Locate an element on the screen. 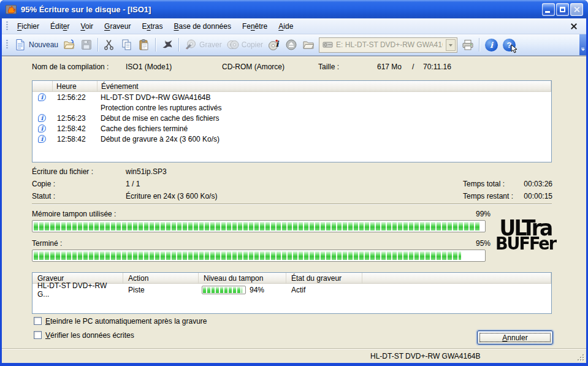 The height and width of the screenshot is (366, 588). new-button-label: Nouveau is located at coordinates (44, 45).